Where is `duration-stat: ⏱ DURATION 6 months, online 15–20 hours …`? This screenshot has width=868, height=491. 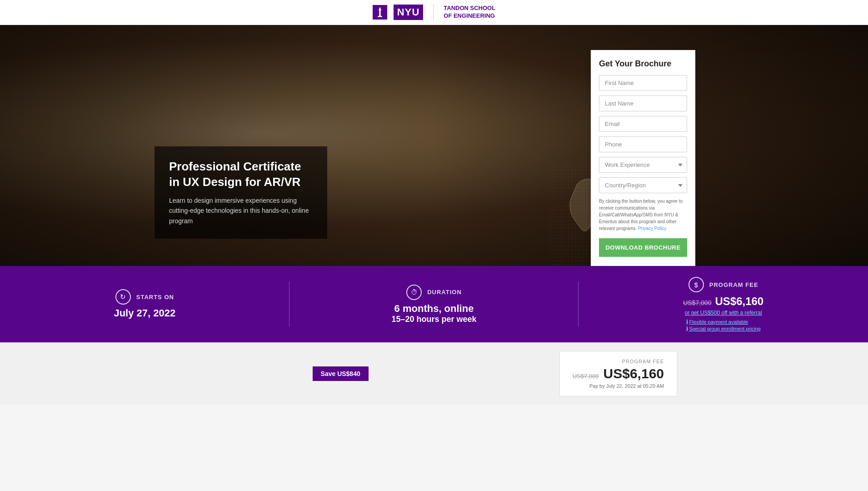
duration-stat: ⏱ DURATION 6 months, online 15–20 hours … is located at coordinates (434, 304).